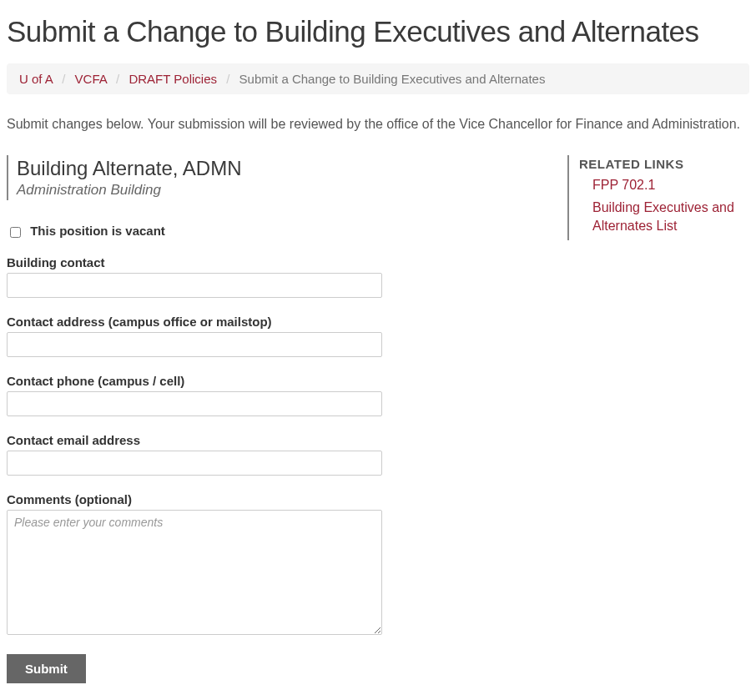  I want to click on comments-textarea, so click(194, 572).